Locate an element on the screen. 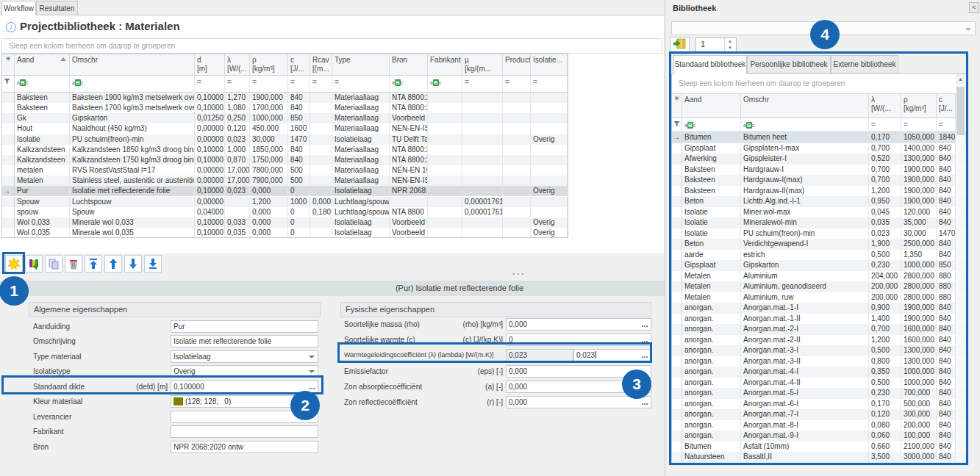 This screenshot has height=476, width=980. splitter-handle: ··· is located at coordinates (519, 274).